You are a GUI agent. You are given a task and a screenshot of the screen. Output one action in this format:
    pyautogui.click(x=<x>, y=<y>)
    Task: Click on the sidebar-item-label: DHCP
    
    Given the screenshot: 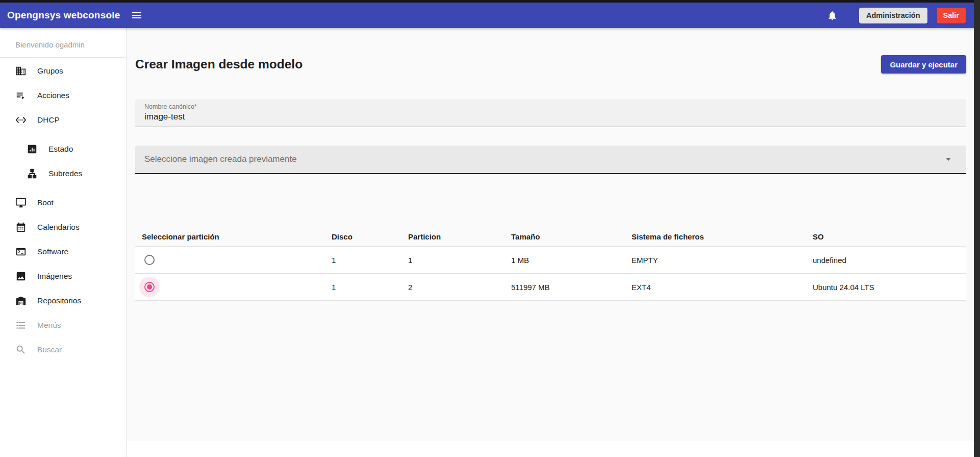 What is the action you would take?
    pyautogui.click(x=48, y=120)
    